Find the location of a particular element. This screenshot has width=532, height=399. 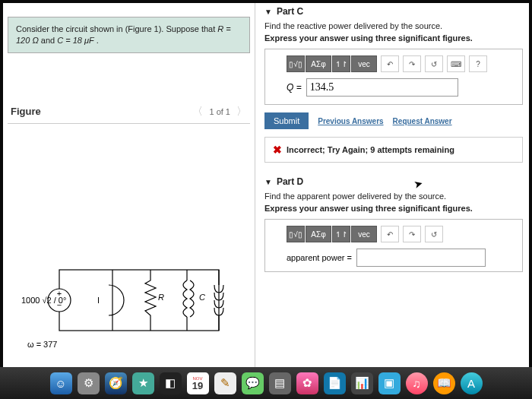

r-label: R is located at coordinates (161, 297).